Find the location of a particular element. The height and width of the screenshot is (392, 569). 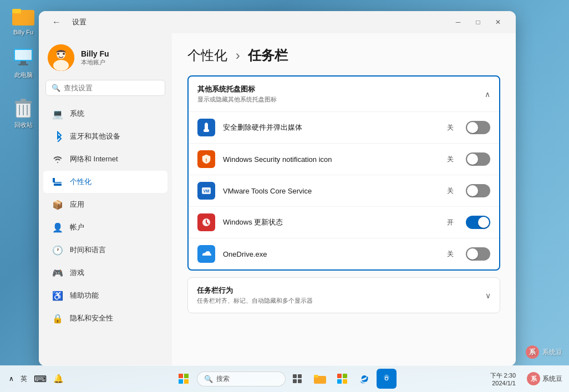

desktop-icon-pc: 此电脑 is located at coordinates (23, 63).